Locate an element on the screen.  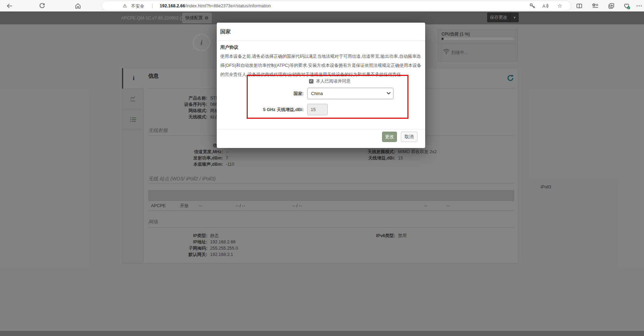
svg-text: A is located at coordinates (544, 6).